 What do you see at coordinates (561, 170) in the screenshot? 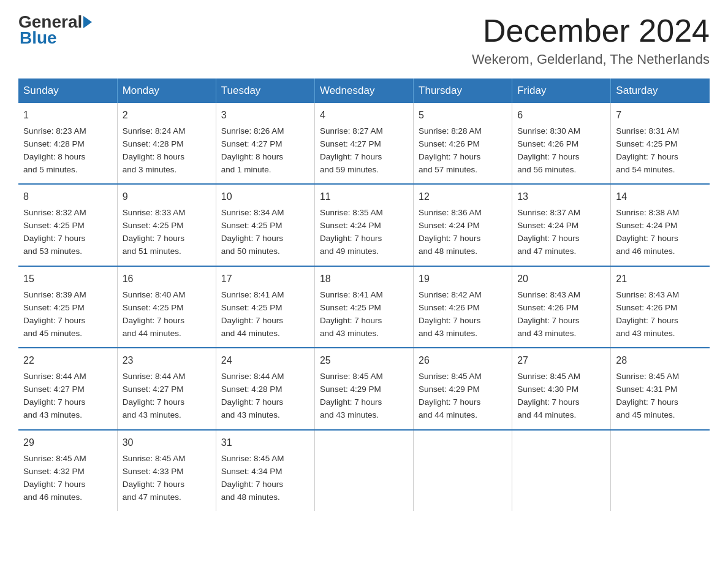
I see `day-info-line: and 56 minutes.` at bounding box center [561, 170].